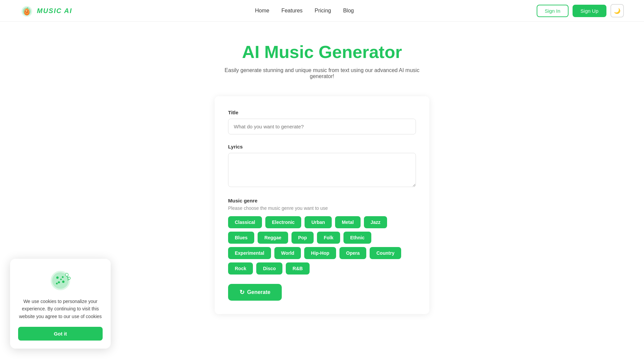 Image resolution: width=644 pixels, height=362 pixels. Describe the element at coordinates (322, 122) in the screenshot. I see `title-group: Title` at that location.